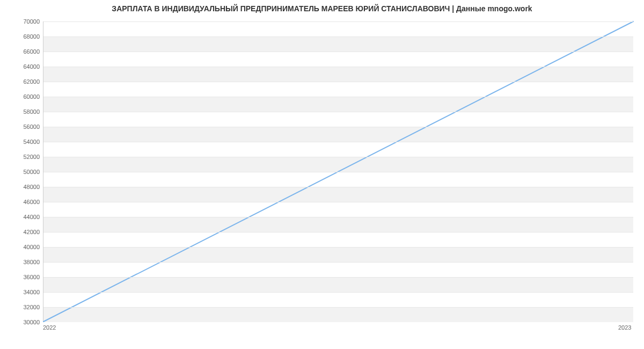  What do you see at coordinates (21, 232) in the screenshot?
I see `y-tick-label: 42000` at bounding box center [21, 232].